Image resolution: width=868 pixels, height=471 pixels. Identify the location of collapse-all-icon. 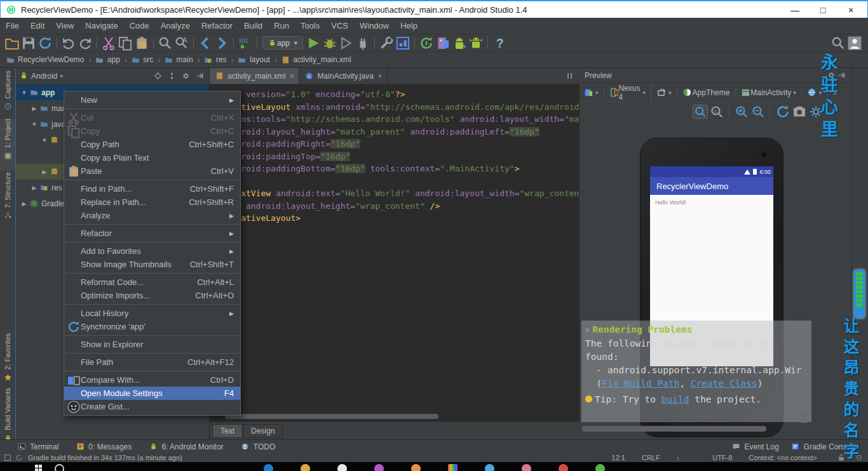
(172, 76).